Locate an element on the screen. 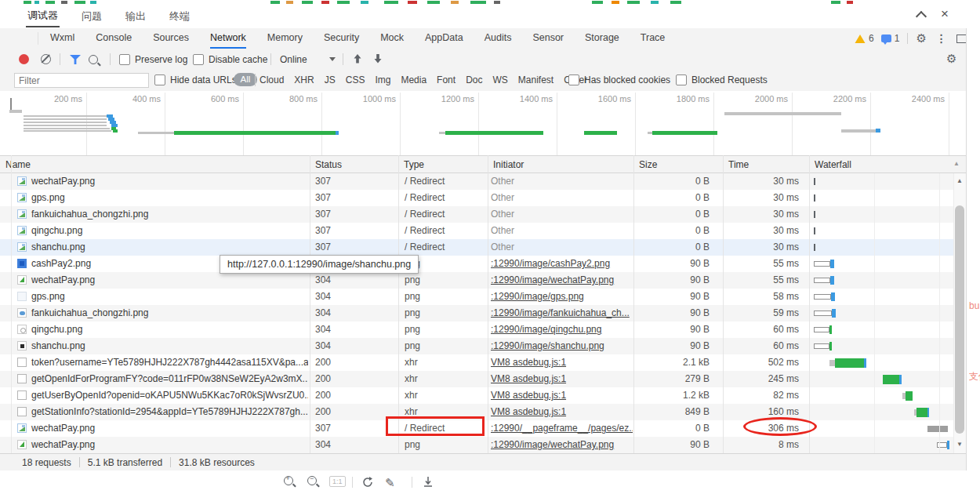 This screenshot has height=494, width=980. ide-tab-输出: 输出 is located at coordinates (136, 16).